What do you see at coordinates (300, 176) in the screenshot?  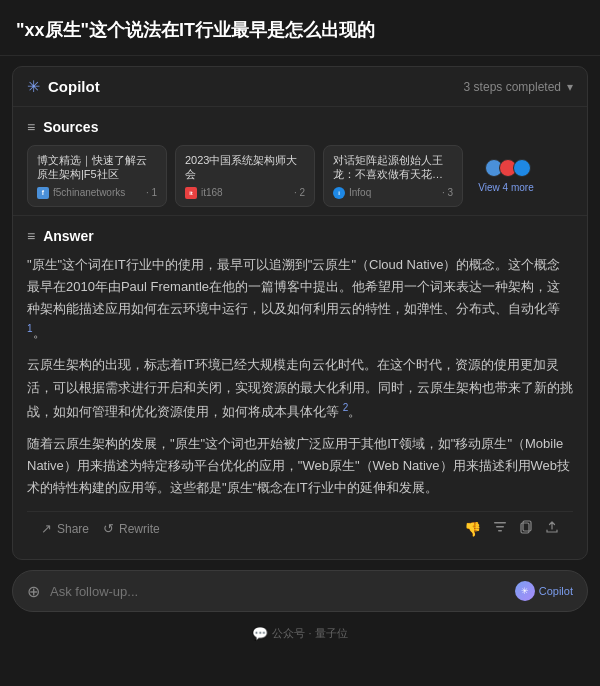 I see `sources-list: 博文精选｜快速了解云原生架构|F5社区 f f5chinanetworks · …` at bounding box center [300, 176].